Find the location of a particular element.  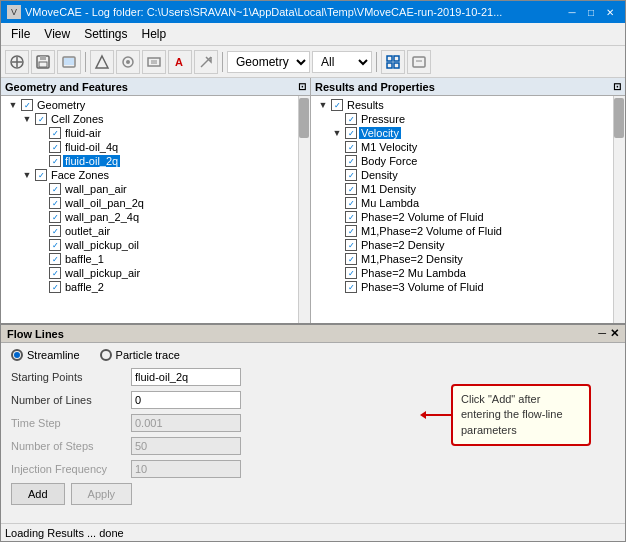

radio-particle: Particle trace is located at coordinates (140, 355).